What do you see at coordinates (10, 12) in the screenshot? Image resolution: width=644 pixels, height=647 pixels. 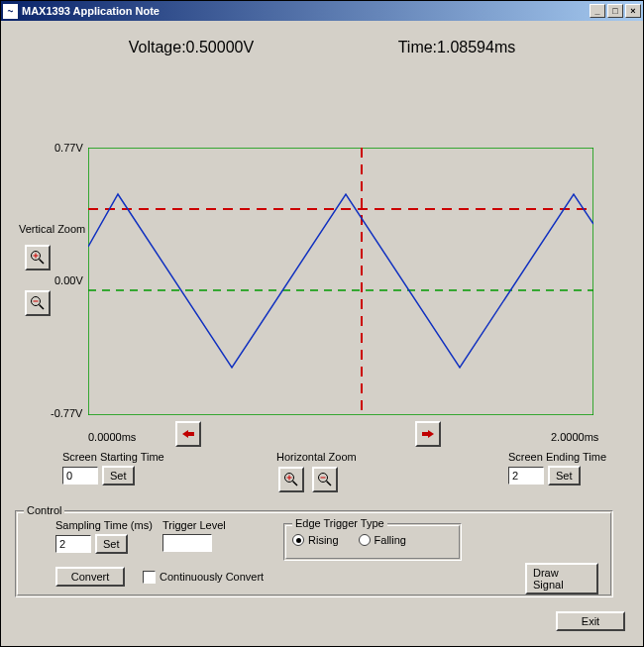 I see `app-icon: ~` at bounding box center [10, 12].